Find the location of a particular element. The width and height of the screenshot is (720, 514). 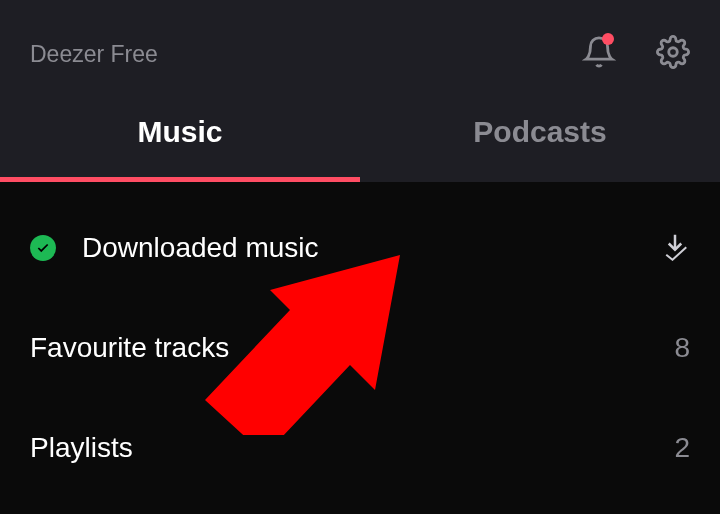

bell-icon is located at coordinates (599, 64).